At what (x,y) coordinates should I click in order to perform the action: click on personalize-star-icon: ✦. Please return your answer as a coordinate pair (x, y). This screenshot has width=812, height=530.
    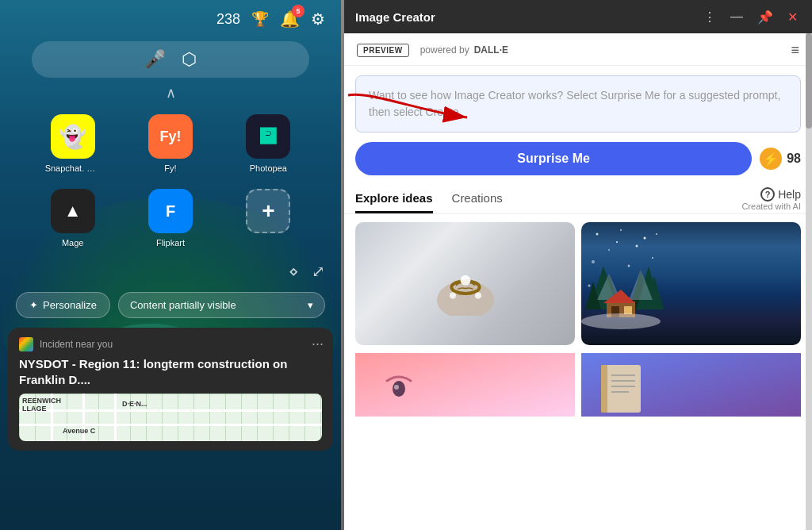
    Looking at the image, I should click on (33, 305).